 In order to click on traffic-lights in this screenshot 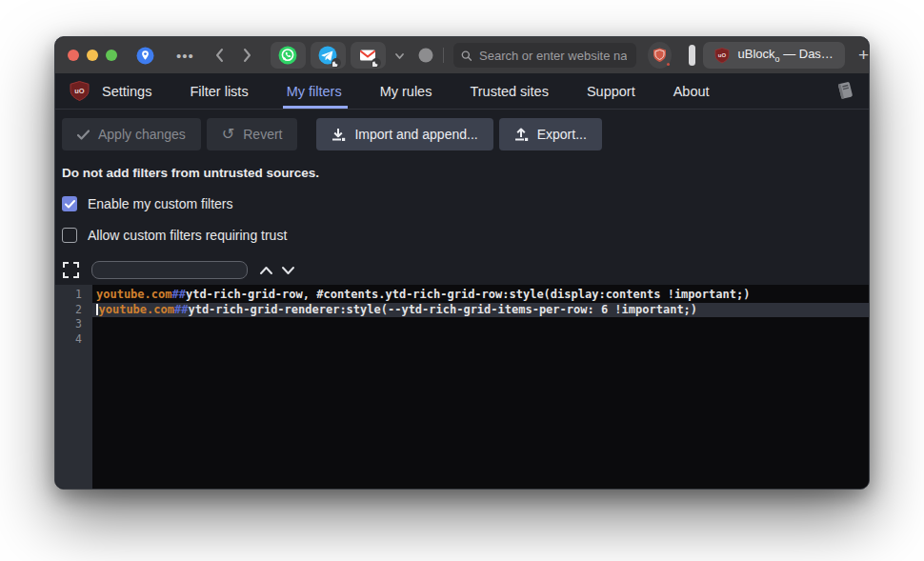, I will do `click(92, 55)`.